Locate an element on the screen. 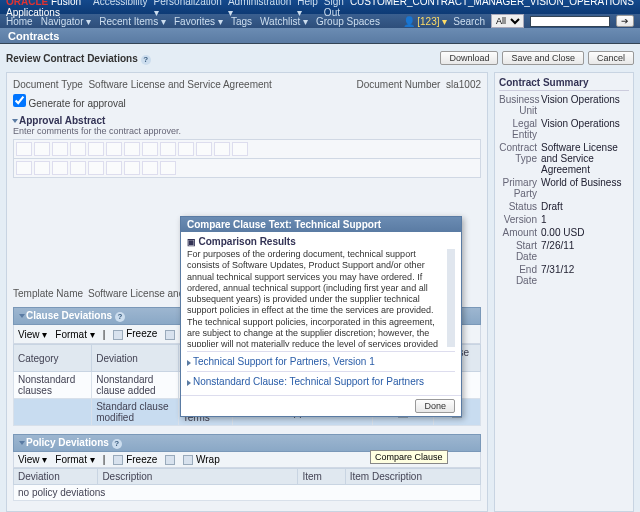 The height and width of the screenshot is (512, 640). search-scope: All is located at coordinates (508, 21).